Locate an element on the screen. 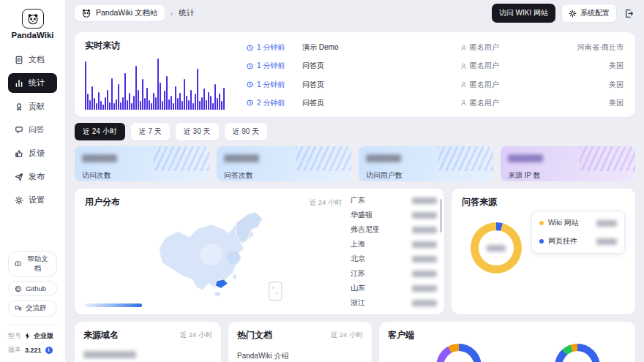  panda-icon is located at coordinates (86, 13).